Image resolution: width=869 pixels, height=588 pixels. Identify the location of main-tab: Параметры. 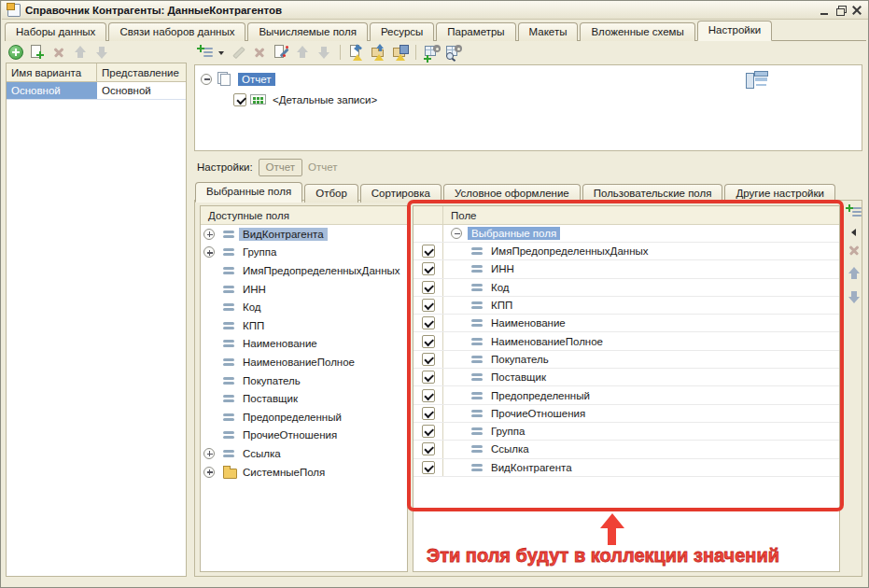
(476, 32).